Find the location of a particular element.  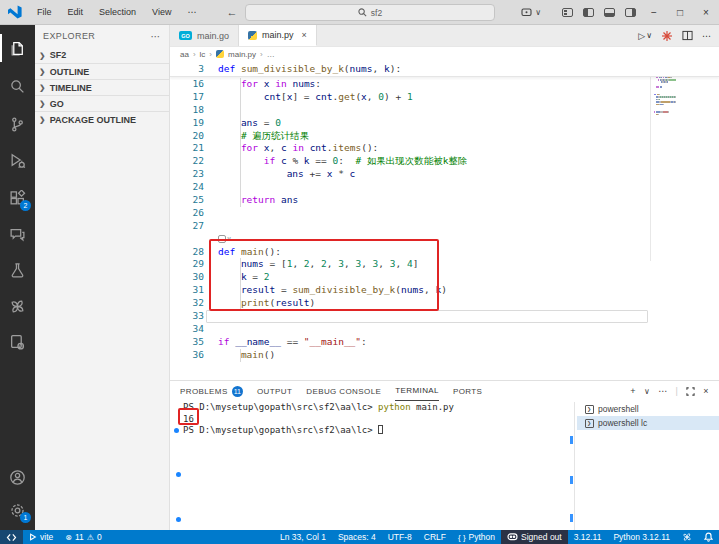

code-line: 34 is located at coordinates (444, 330).